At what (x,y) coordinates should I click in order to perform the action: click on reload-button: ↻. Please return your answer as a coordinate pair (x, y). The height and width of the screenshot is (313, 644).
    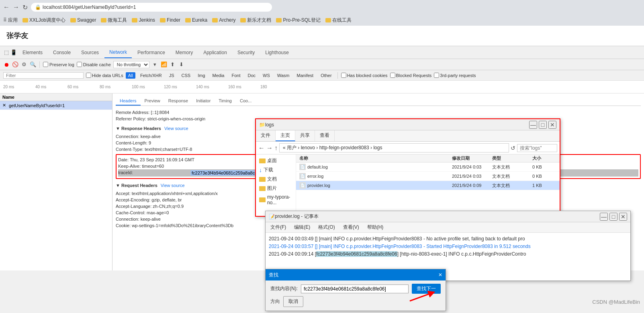
    Looking at the image, I should click on (25, 7).